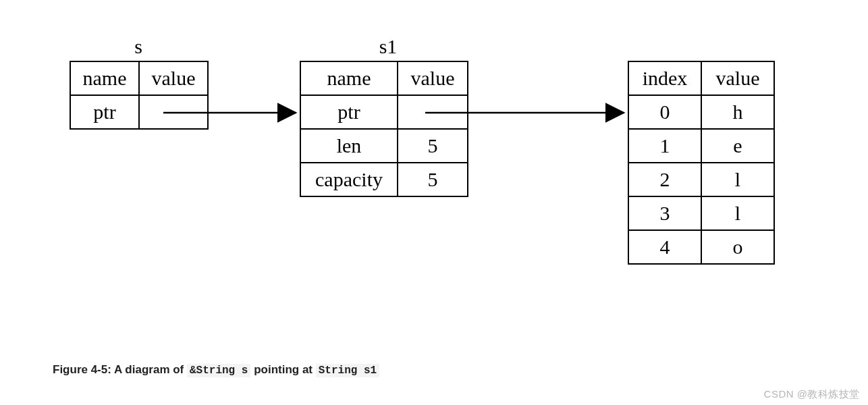 This screenshot has height=405, width=868. I want to click on caption-mid: pointing at, so click(285, 370).